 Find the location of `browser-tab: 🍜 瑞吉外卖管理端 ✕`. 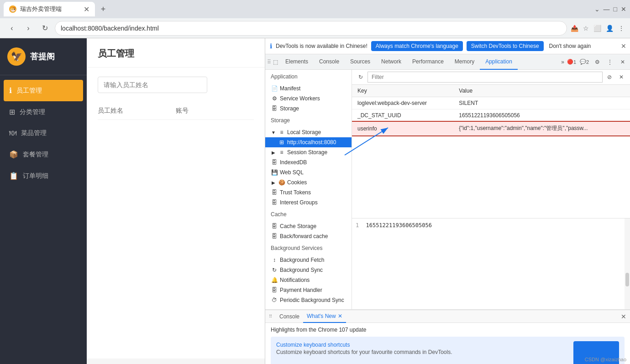

browser-tab: 🍜 瑞吉外卖管理端 ✕ is located at coordinates (49, 9).